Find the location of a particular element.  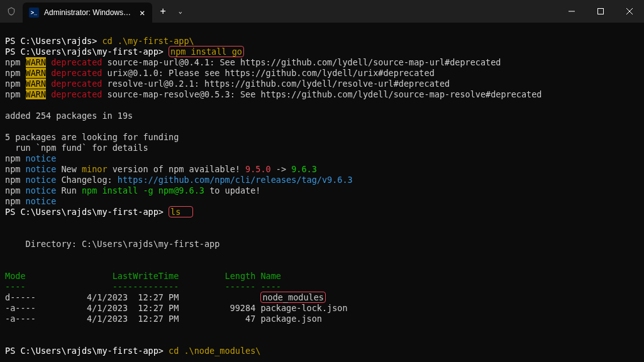

new-version: 9.6.3 is located at coordinates (304, 169).